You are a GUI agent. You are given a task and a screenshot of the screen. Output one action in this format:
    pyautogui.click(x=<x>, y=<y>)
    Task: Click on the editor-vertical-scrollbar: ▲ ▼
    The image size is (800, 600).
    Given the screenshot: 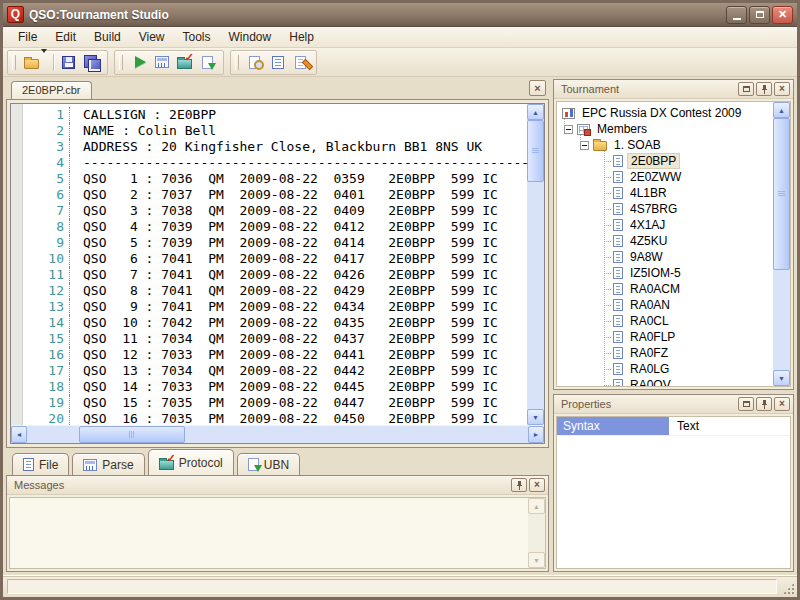 What is the action you would take?
    pyautogui.click(x=536, y=264)
    